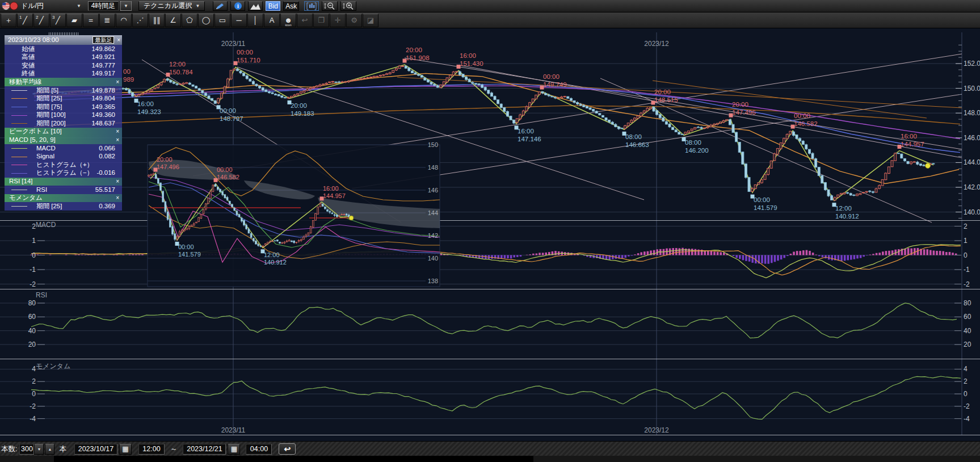  What do you see at coordinates (58, 20) in the screenshot?
I see `trendline-3-tool: 3╱` at bounding box center [58, 20].